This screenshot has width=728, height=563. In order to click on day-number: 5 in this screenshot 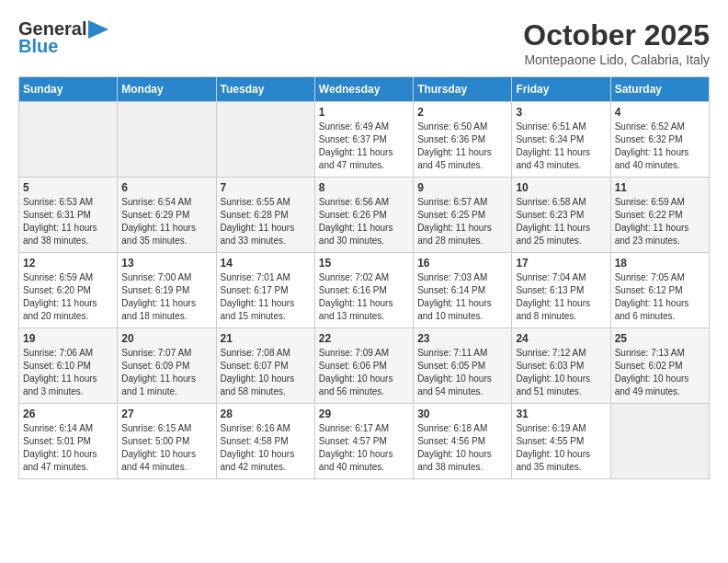, I will do `click(68, 188)`.